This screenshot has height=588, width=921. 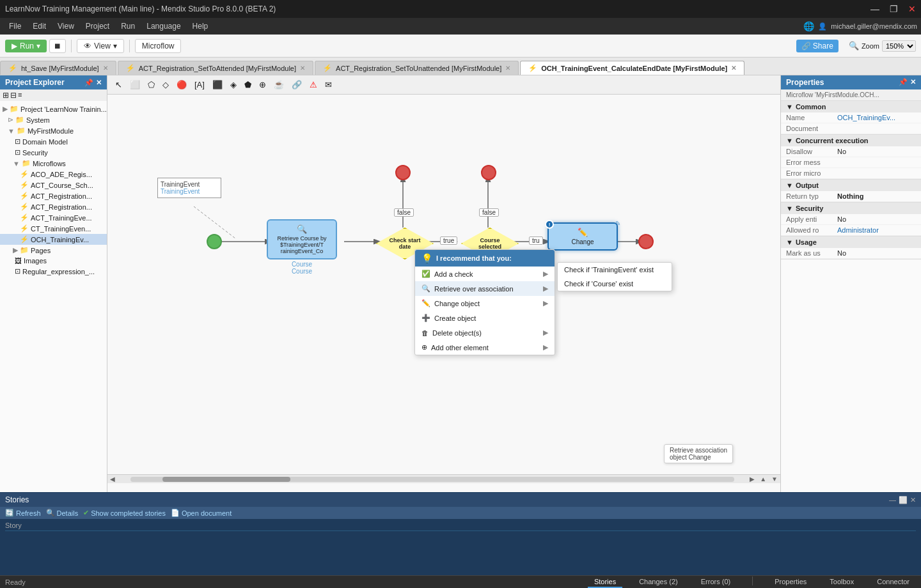 What do you see at coordinates (817, 46) in the screenshot?
I see `share-button: 🔗 Share` at bounding box center [817, 46].